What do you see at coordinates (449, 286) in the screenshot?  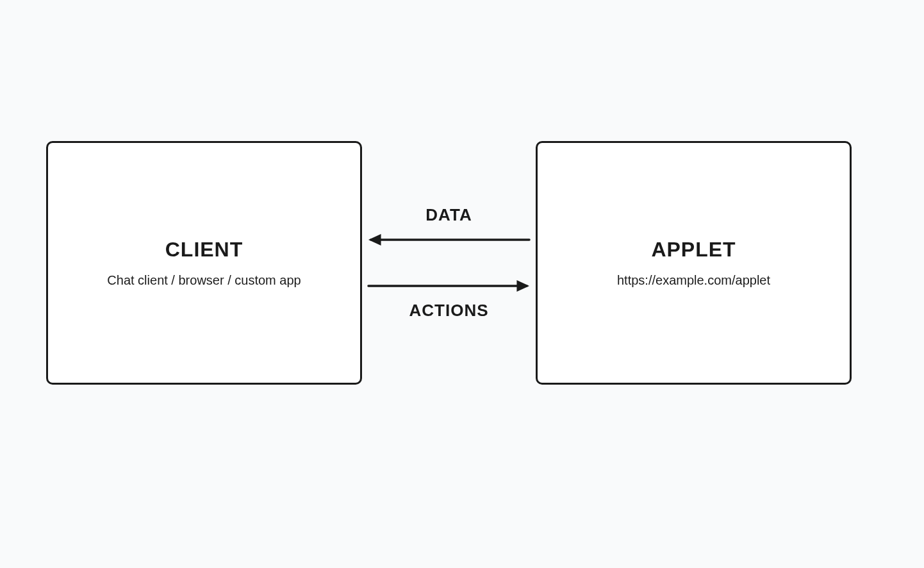 I see `arrow-right-icon` at bounding box center [449, 286].